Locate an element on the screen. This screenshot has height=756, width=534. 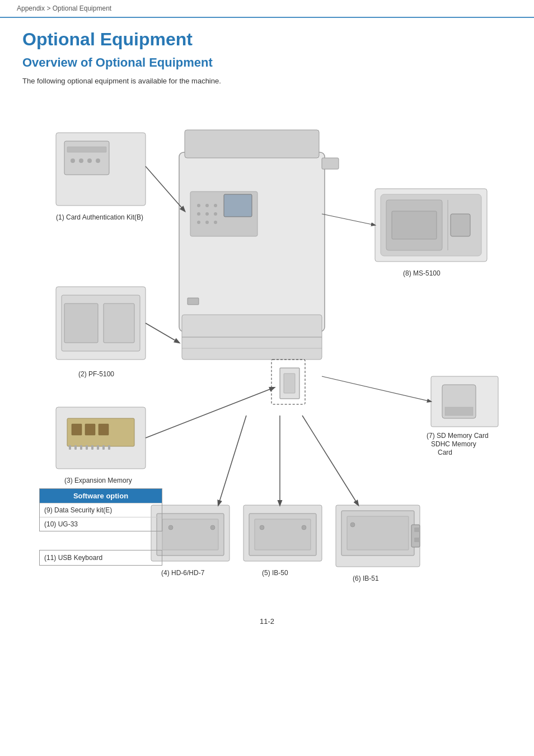
card-auth-kit: (1) Card Authentication Kit(B) is located at coordinates (120, 177).